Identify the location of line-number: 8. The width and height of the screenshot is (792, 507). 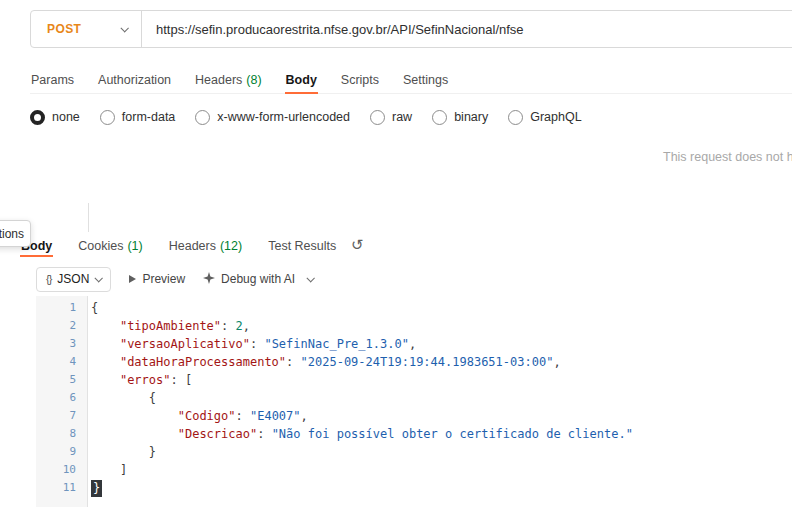
(62, 434).